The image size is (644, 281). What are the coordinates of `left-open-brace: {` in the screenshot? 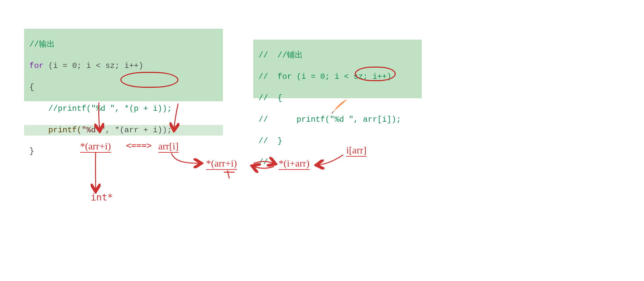 It's located at (32, 87).